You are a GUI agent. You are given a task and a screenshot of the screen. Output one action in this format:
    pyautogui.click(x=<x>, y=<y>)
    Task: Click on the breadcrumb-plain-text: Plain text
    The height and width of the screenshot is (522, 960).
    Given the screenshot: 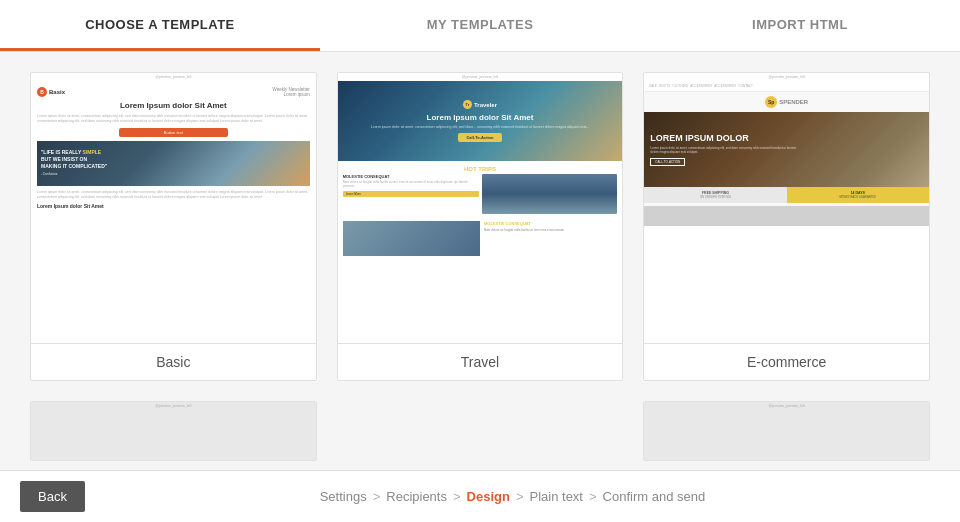 What is the action you would take?
    pyautogui.click(x=556, y=496)
    